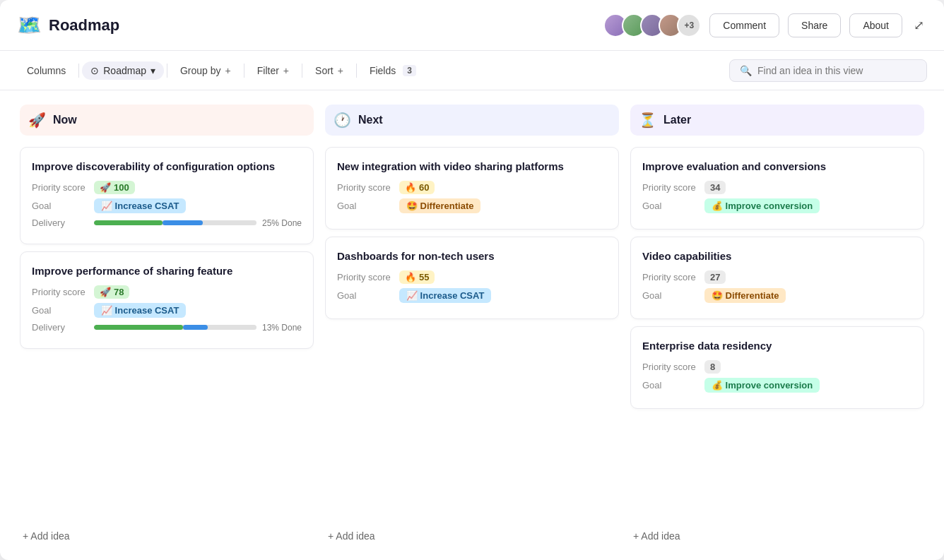  What do you see at coordinates (383, 71) in the screenshot?
I see `fields-label: Fields` at bounding box center [383, 71].